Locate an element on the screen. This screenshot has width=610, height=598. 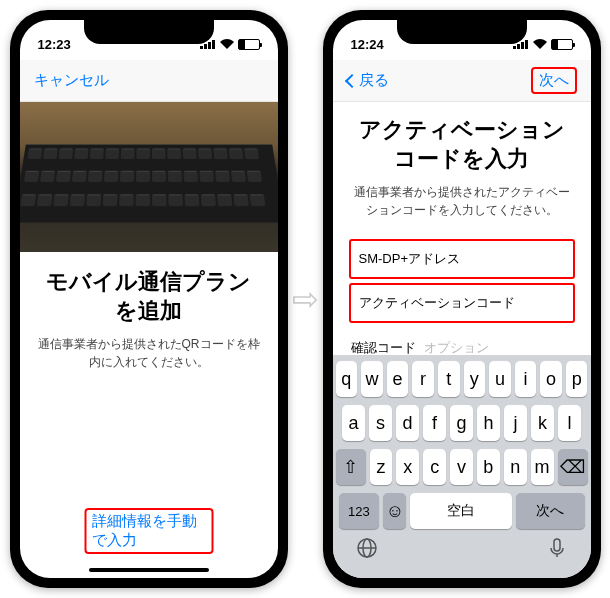
key-q: q is located at coordinates (347, 379).